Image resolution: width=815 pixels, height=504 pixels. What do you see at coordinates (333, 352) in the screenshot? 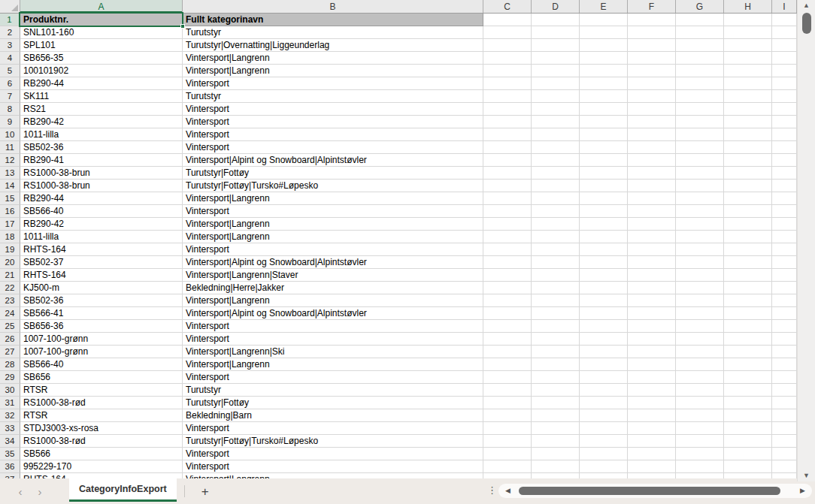
I see `cell-B27: Vintersport|Langrenn|Ski` at bounding box center [333, 352].